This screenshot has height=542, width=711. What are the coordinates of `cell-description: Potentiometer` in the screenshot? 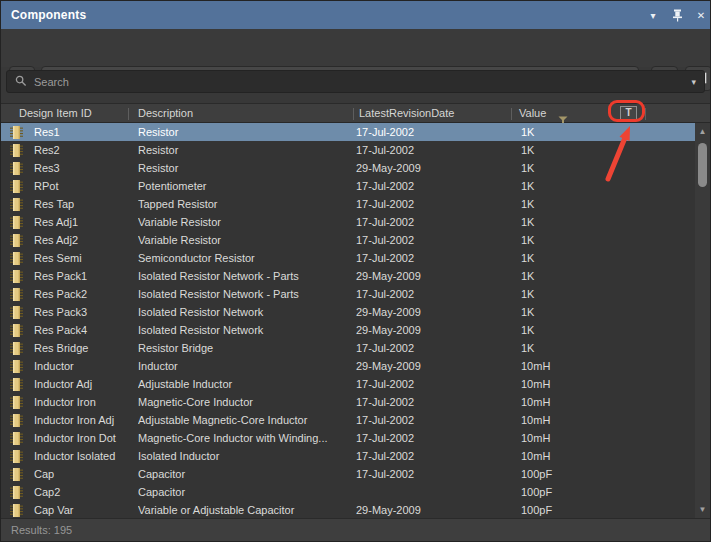 It's located at (244, 186).